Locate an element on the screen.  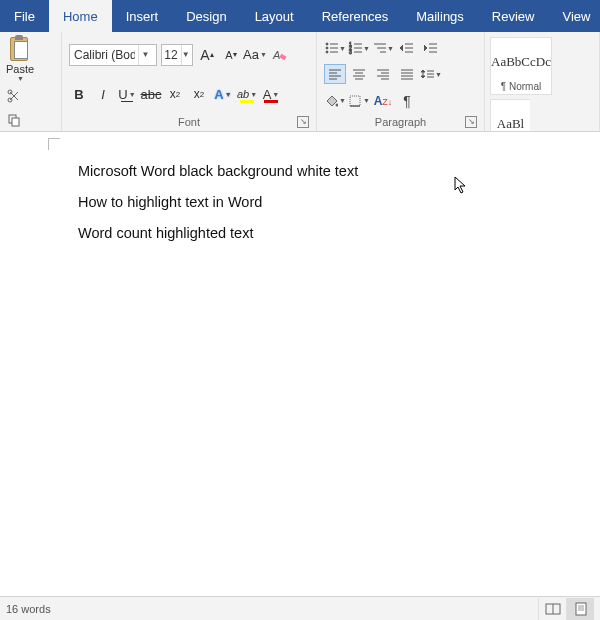
numbering-button: 123▼ is located at coordinates (359, 48).